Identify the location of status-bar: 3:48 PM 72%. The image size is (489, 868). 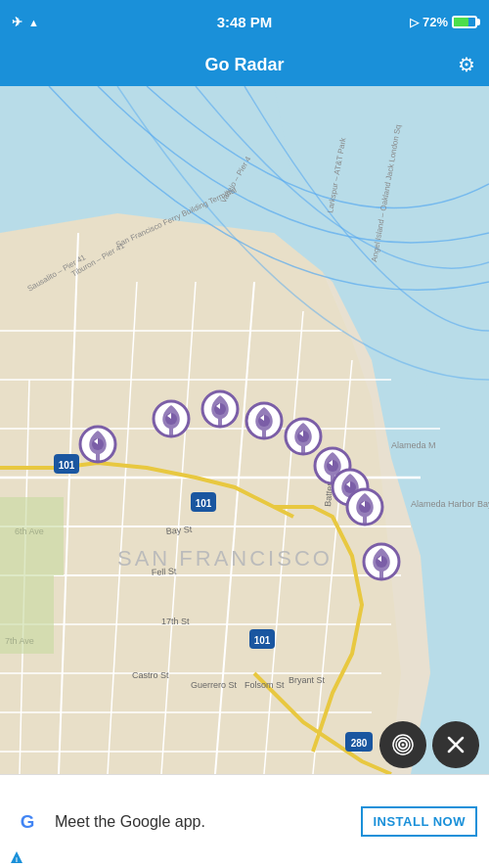
(244, 22).